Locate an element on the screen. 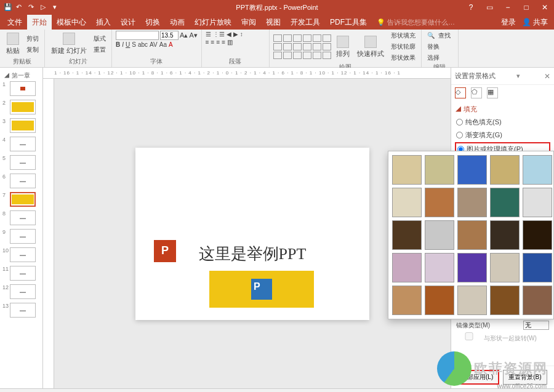  slide-thumbnail: 3 is located at coordinates (21, 126).